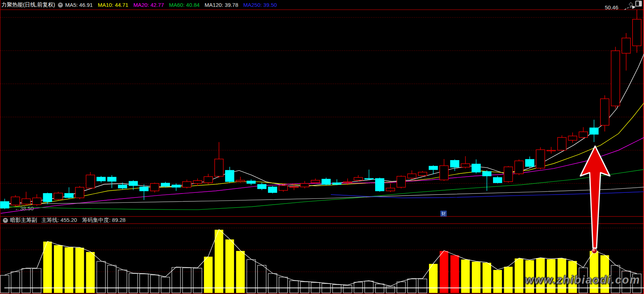 The width and height of the screenshot is (644, 294). Describe the element at coordinates (639, 4) in the screenshot. I see `split-window-icon` at that location.